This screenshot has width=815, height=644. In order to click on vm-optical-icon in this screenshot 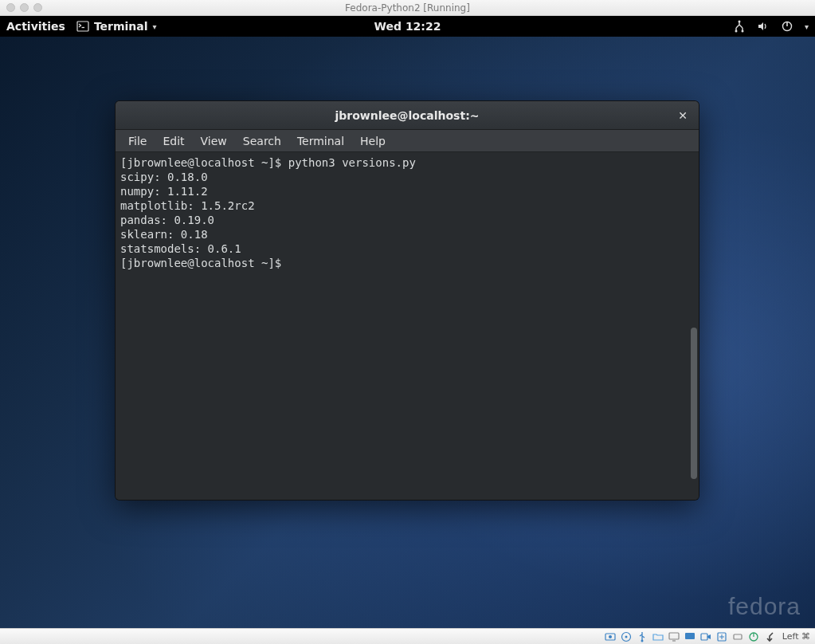, I will do `click(626, 637)`.